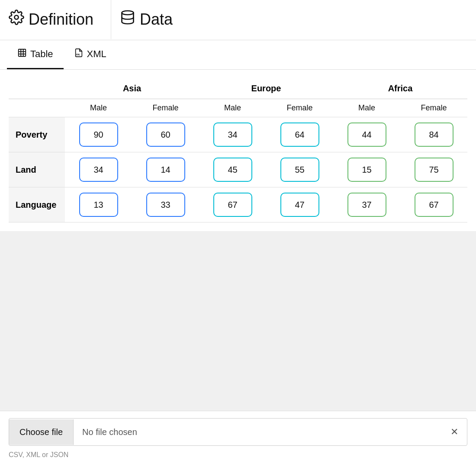 The width and height of the screenshot is (476, 464). What do you see at coordinates (151, 20) in the screenshot?
I see `tab-data: Data` at bounding box center [151, 20].